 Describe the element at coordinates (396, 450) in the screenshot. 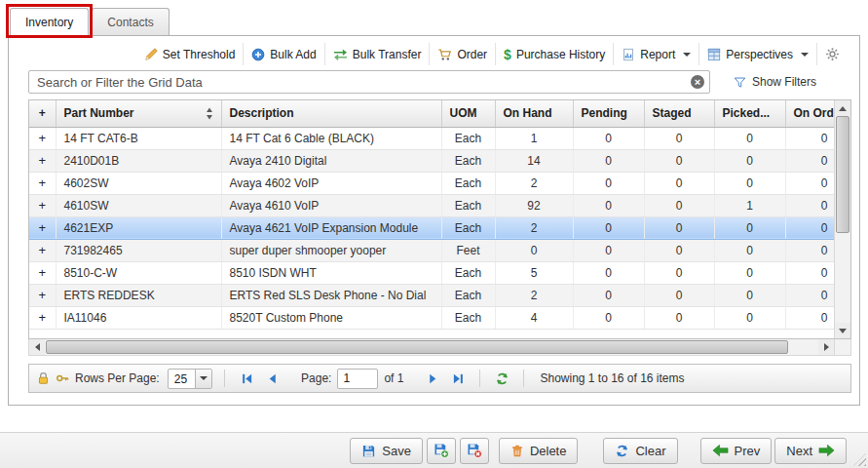

I see `save-label: Save` at that location.